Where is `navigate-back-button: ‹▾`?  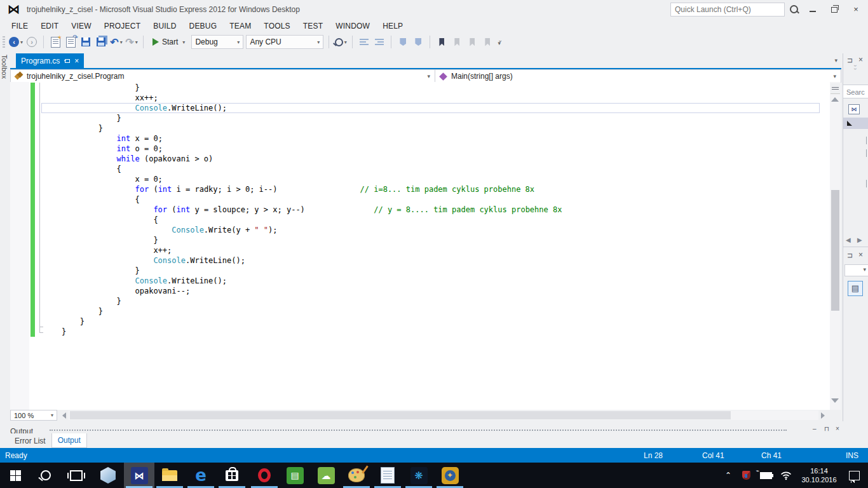 navigate-back-button: ‹▾ is located at coordinates (16, 42).